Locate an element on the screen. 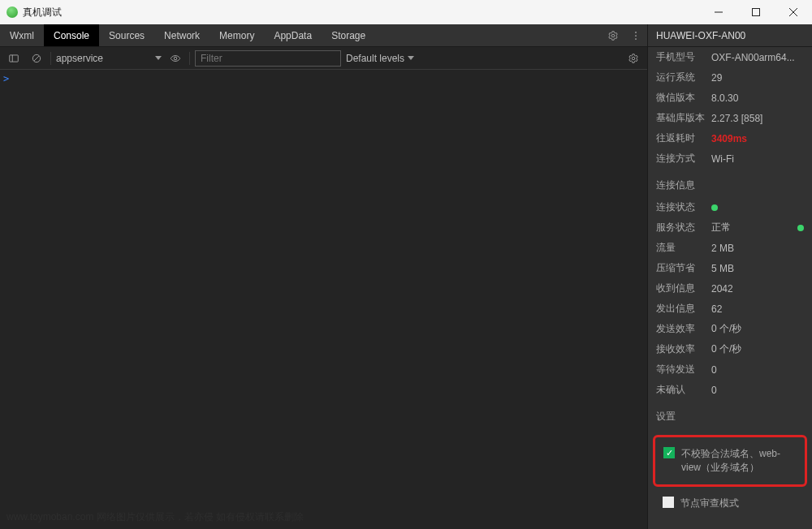 This screenshot has width=812, height=529. label: 基础库版本 is located at coordinates (684, 118).